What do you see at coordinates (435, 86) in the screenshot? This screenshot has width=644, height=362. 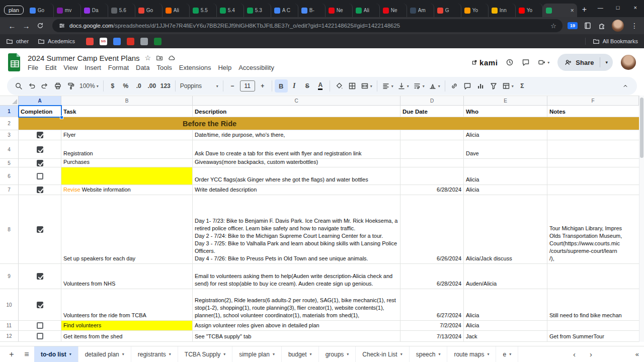 I see `text-rotation-button: ▾` at bounding box center [435, 86].